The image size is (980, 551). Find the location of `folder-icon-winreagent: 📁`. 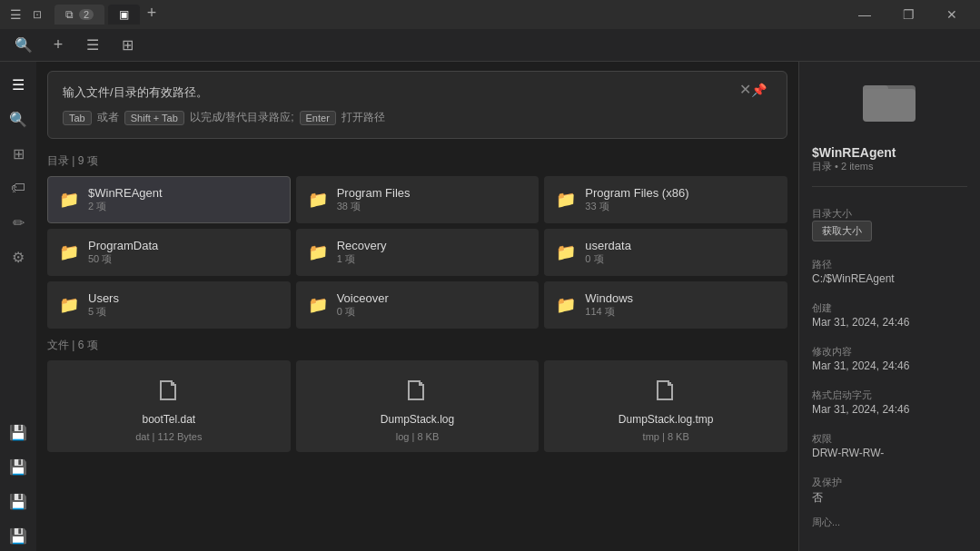

folder-icon-winreagent: 📁 is located at coordinates (69, 200).